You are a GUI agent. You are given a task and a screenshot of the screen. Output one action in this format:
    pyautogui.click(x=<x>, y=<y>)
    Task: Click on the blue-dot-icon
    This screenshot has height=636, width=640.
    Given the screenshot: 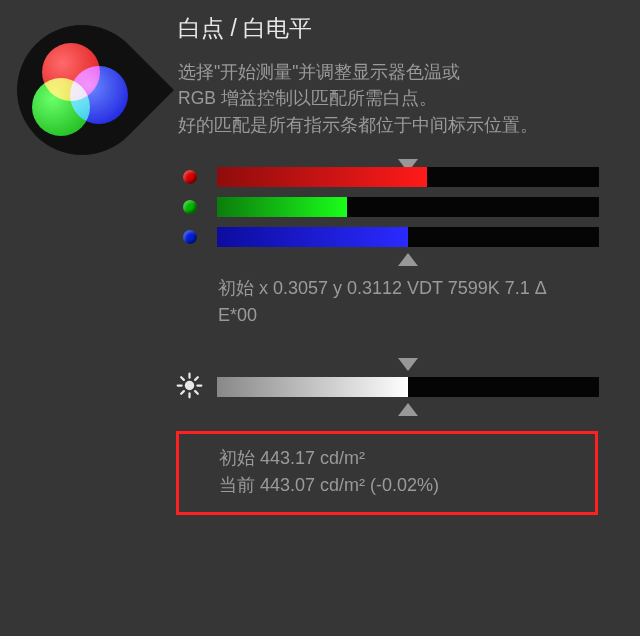 What is the action you would take?
    pyautogui.click(x=190, y=237)
    